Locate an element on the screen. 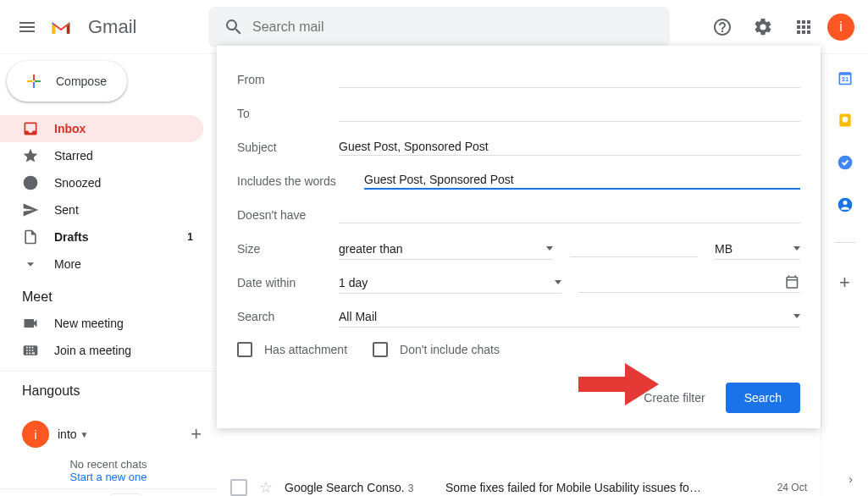 The width and height of the screenshot is (868, 496). add-addon-button: + is located at coordinates (845, 283).